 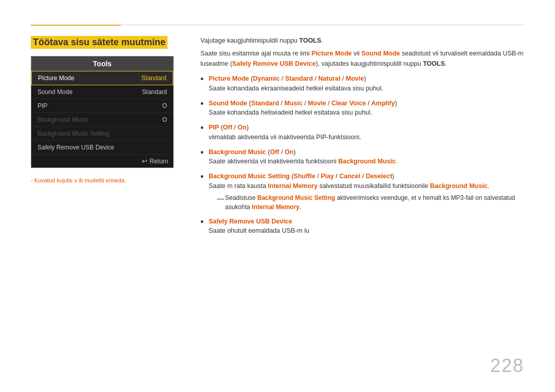 I want to click on picture-mode-heading: Picture Mode, so click(x=229, y=79).